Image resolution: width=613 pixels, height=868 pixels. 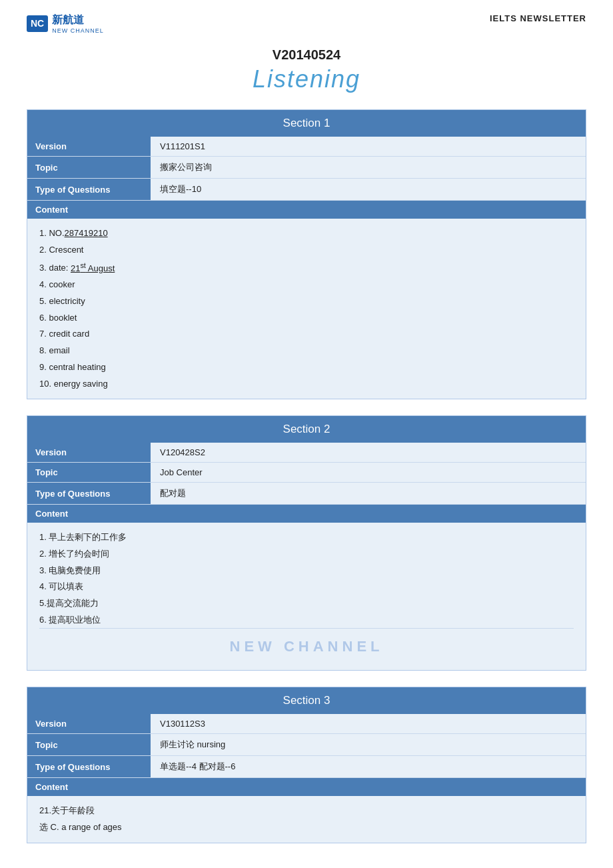 What do you see at coordinates (306, 745) in the screenshot?
I see `section-3-topic-row: Topic 师生讨论 nursing` at bounding box center [306, 745].